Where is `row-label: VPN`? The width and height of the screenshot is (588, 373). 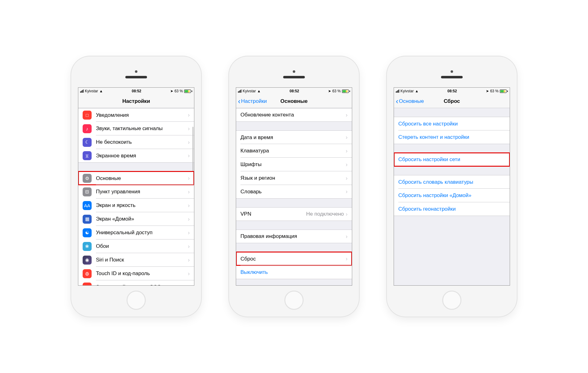 row-label: VPN is located at coordinates (273, 214).